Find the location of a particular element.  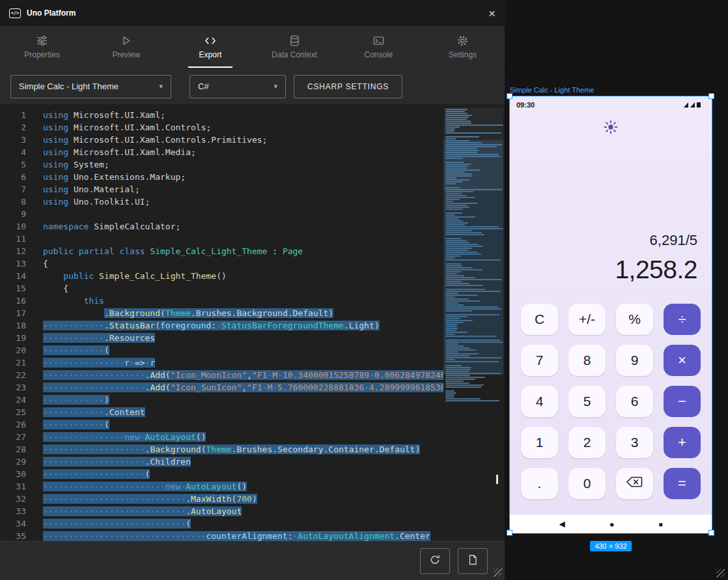

code-line: 30····················( is located at coordinates (253, 474).